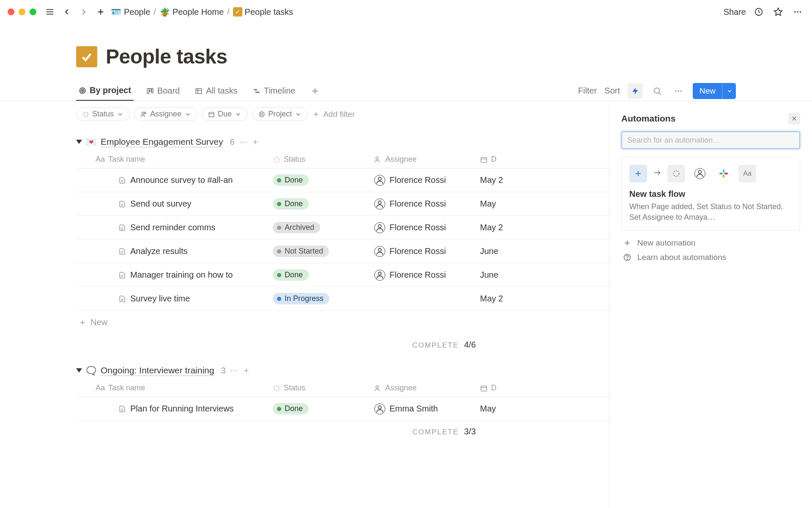 The width and height of the screenshot is (812, 508). Describe the element at coordinates (87, 57) in the screenshot. I see `page-icon` at that location.